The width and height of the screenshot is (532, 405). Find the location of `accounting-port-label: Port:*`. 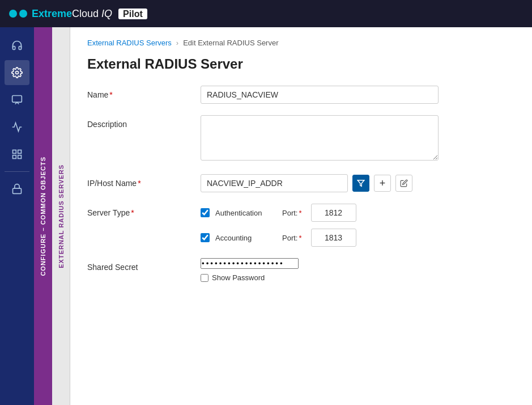

accounting-port-label: Port:* is located at coordinates (292, 238).